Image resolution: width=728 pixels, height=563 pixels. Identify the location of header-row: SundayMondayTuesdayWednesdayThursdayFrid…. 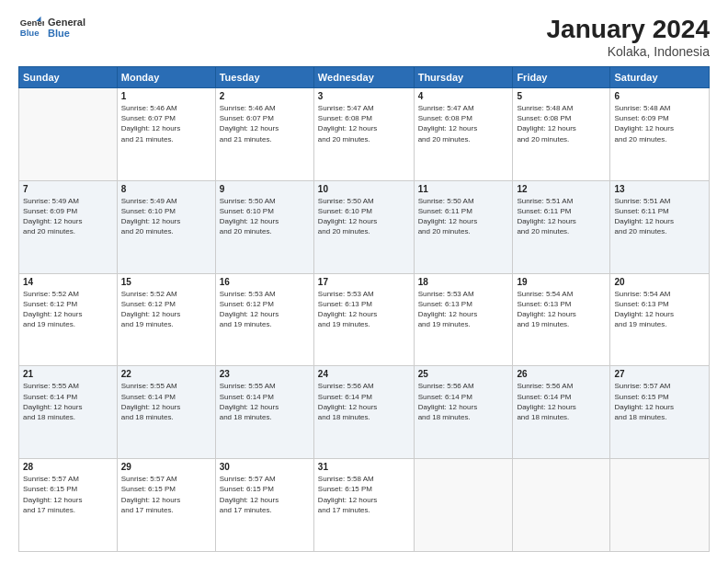
(364, 77).